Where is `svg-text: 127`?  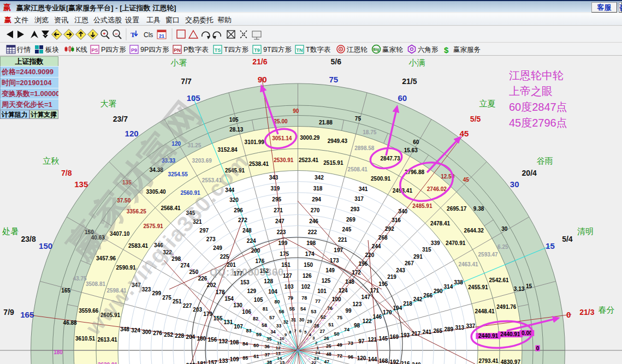
svg-text: 127 is located at coordinates (287, 276).